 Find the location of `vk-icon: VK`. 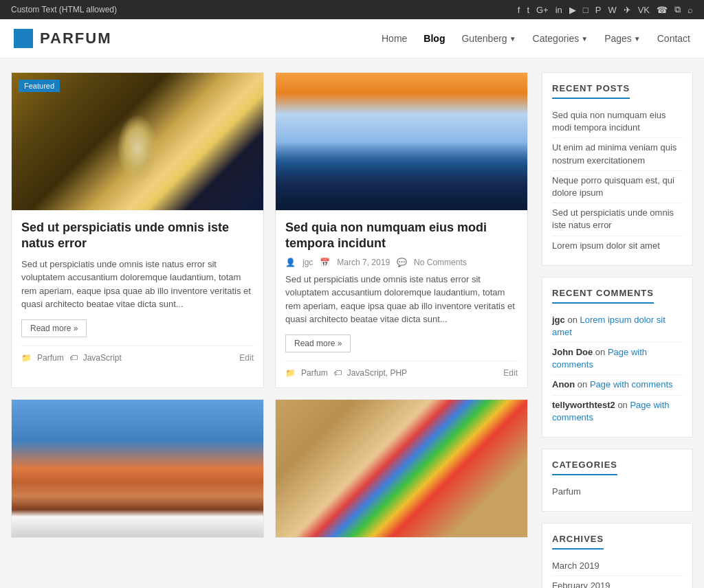

vk-icon: VK is located at coordinates (644, 10).